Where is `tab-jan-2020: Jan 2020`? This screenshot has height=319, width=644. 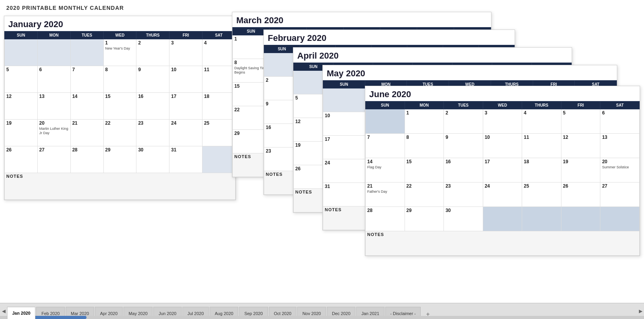 tab-jan-2020: Jan 2020 is located at coordinates (21, 313).